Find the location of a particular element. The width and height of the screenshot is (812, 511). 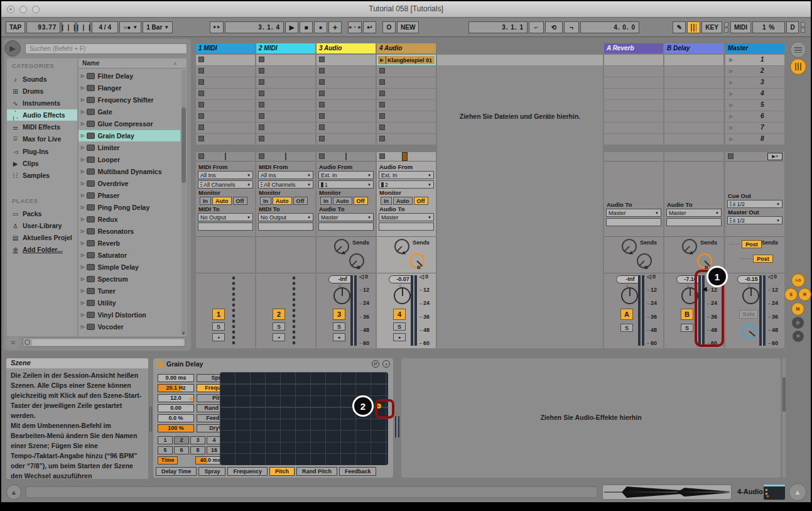

save-preset-icon: ▪ is located at coordinates (386, 364).